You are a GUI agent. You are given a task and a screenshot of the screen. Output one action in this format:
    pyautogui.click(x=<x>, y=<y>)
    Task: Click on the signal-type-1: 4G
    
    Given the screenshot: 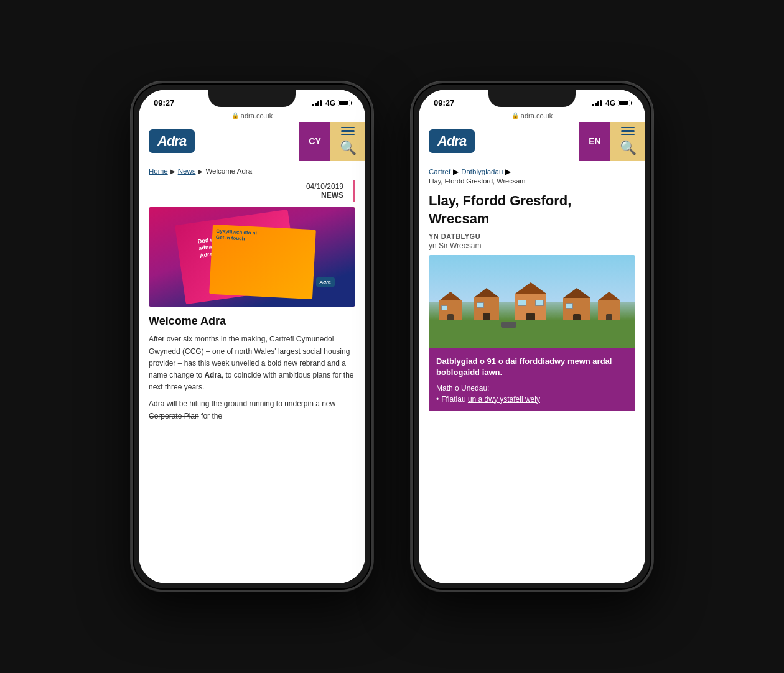 What is the action you would take?
    pyautogui.click(x=330, y=103)
    